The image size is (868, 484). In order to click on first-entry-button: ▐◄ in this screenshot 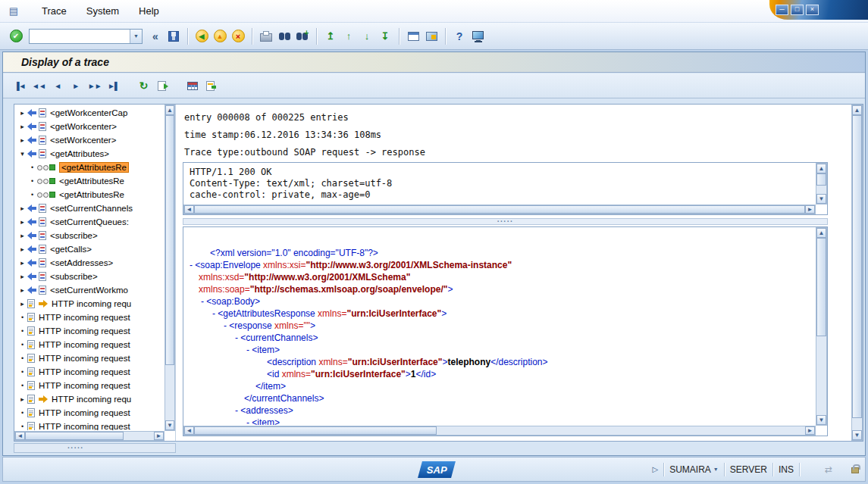, I will do `click(20, 86)`.